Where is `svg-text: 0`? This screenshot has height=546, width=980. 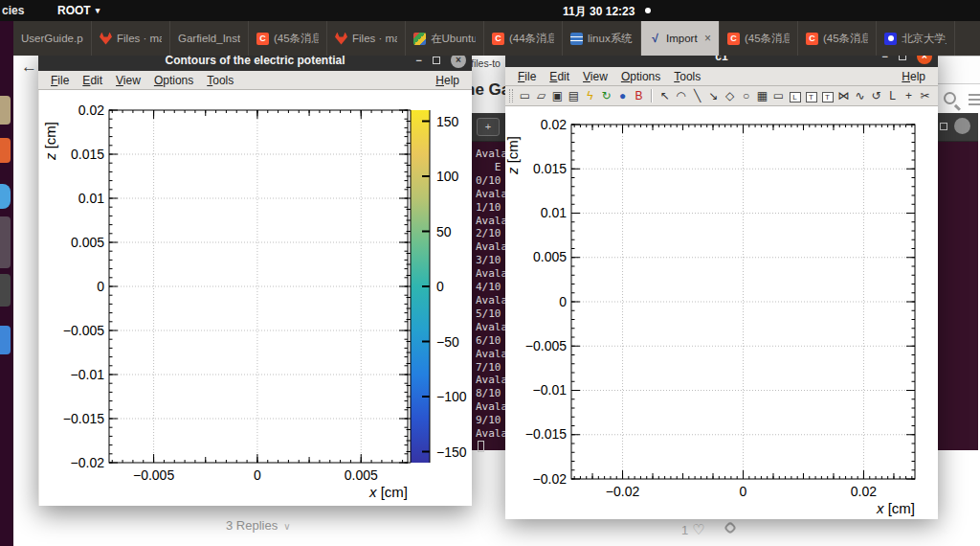 svg-text: 0 is located at coordinates (100, 286).